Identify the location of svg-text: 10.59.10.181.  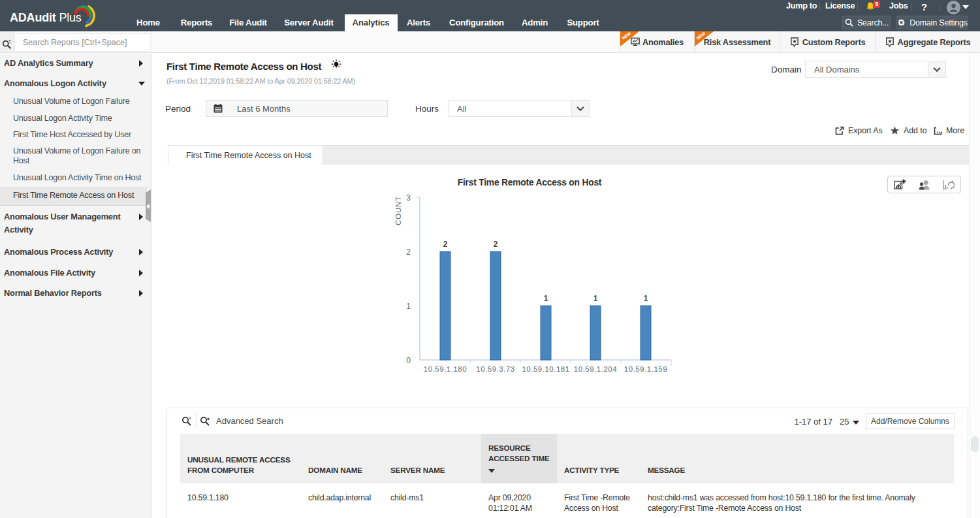
(546, 369).